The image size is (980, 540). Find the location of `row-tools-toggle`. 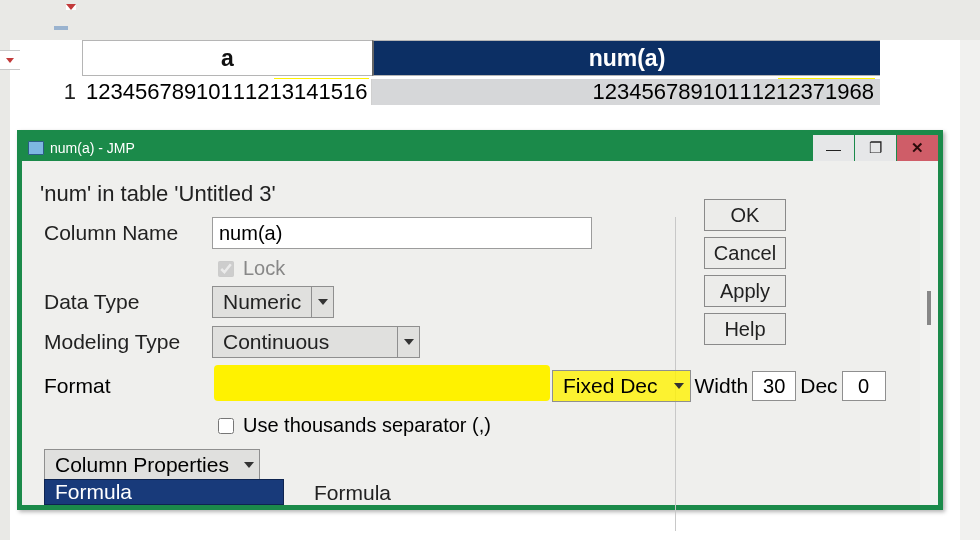

row-tools-toggle is located at coordinates (10, 60).